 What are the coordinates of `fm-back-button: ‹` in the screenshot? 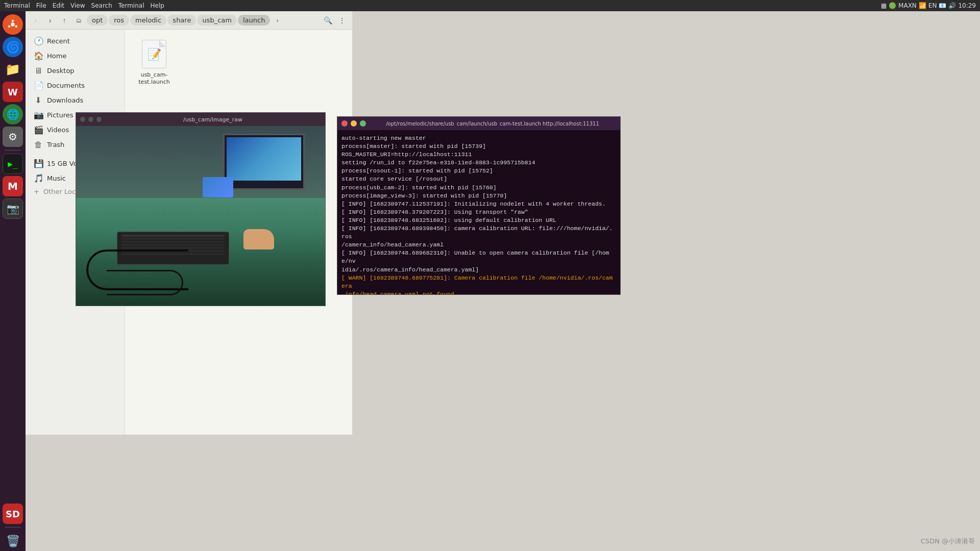 It's located at (36, 20).